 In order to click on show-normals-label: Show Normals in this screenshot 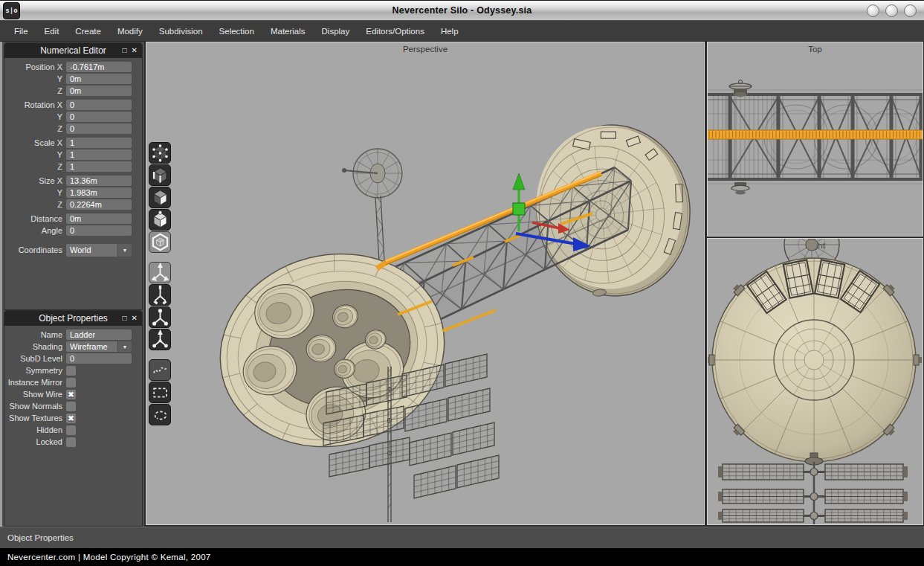, I will do `click(33, 406)`.